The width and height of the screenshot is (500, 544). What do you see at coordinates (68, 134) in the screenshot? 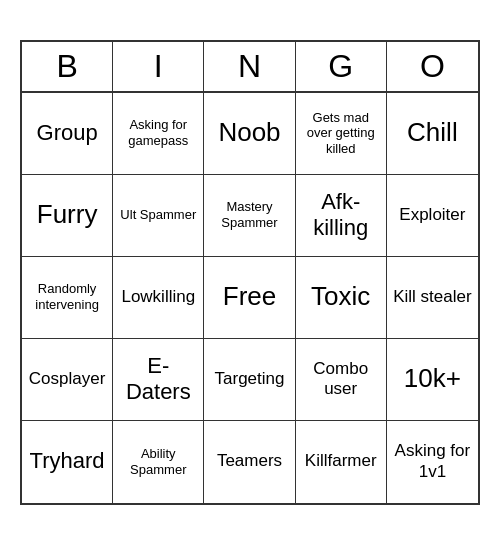
I see `bingo-cell: Group` at bounding box center [68, 134].